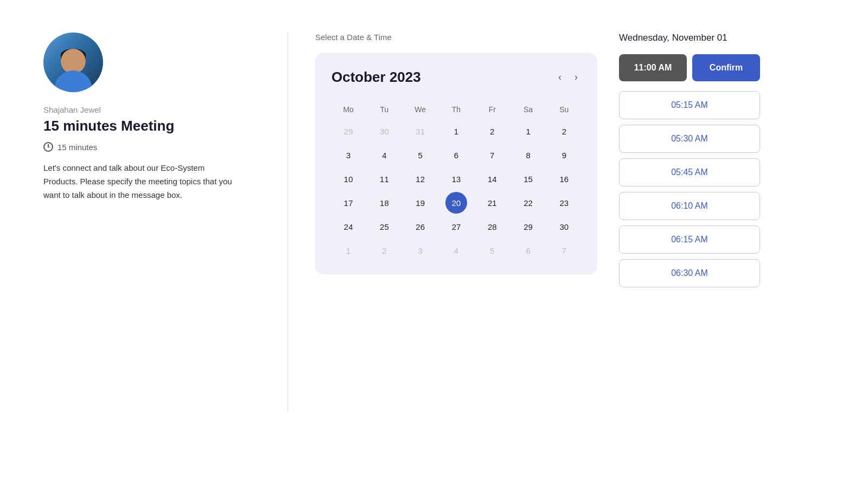 This screenshot has width=868, height=483. Describe the element at coordinates (456, 164) in the screenshot. I see `calendar-container: October 2023 ‹ › MoTuWeThFrSaSu293031121…` at that location.